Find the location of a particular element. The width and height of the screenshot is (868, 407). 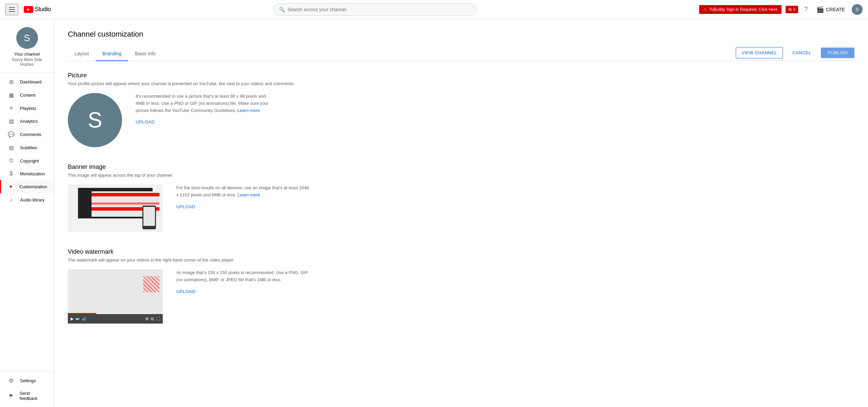

search-icon: 🔍 is located at coordinates (282, 9).